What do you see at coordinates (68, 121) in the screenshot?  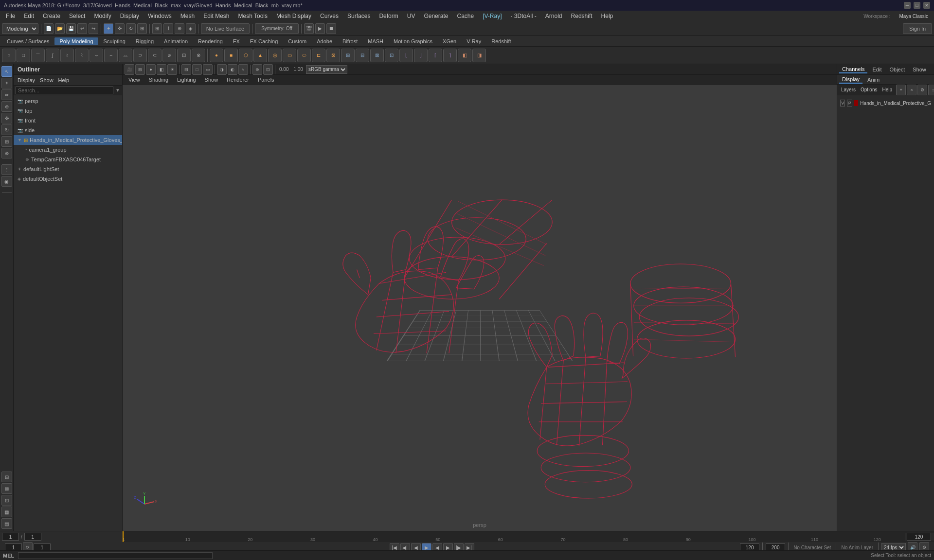 I see `tree-item-front: 📷 front` at bounding box center [68, 121].